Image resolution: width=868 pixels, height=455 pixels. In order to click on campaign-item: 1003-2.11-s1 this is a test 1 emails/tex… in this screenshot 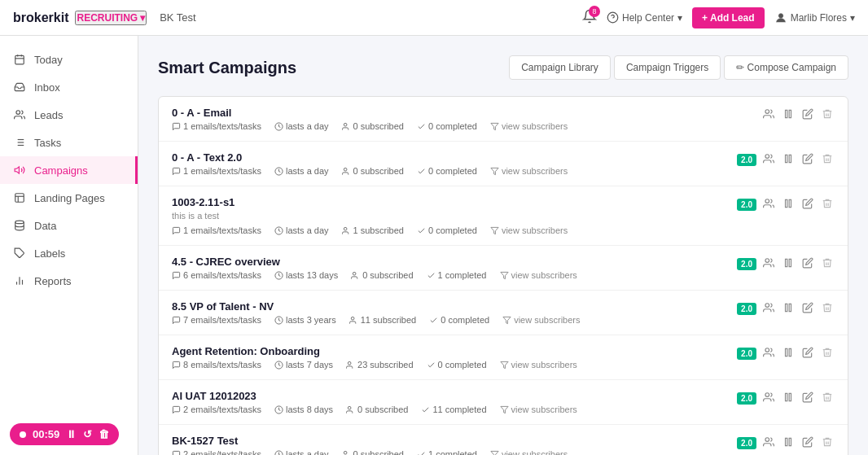, I will do `click(503, 217)`.